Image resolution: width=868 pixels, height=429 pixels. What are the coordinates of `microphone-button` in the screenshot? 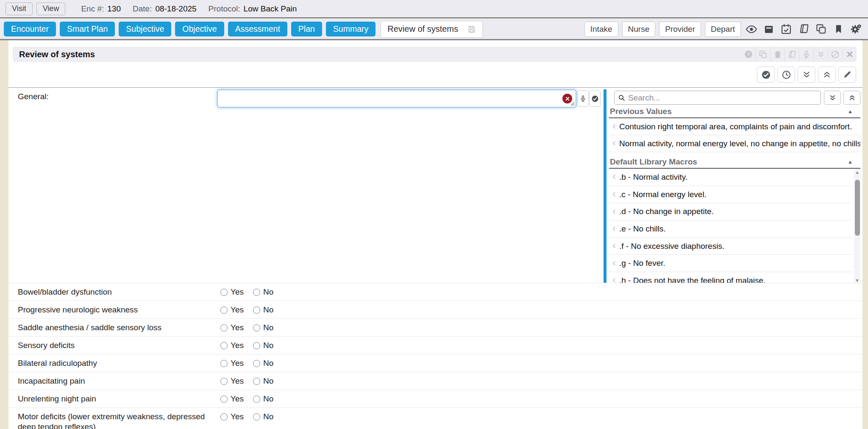 It's located at (583, 98).